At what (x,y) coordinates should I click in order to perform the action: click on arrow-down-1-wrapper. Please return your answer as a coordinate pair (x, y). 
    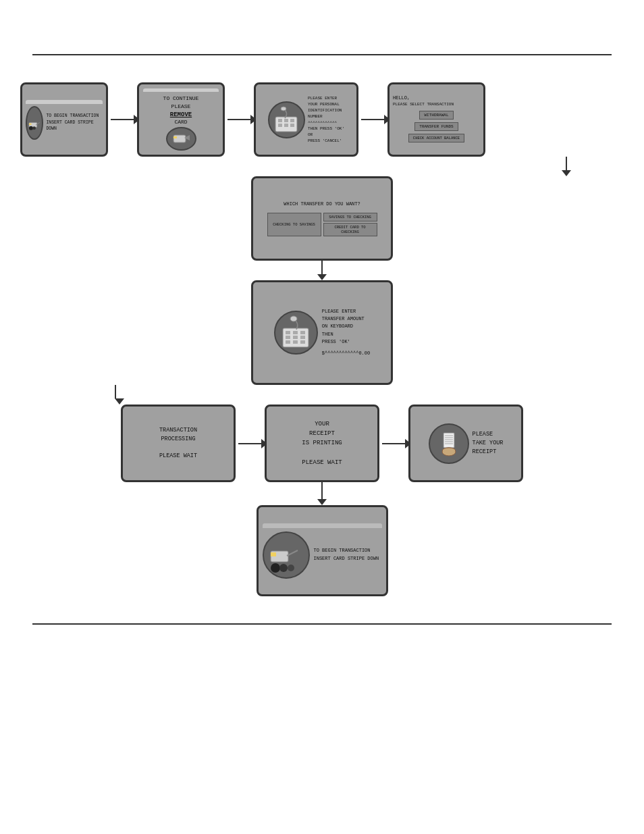
    Looking at the image, I should click on (322, 166).